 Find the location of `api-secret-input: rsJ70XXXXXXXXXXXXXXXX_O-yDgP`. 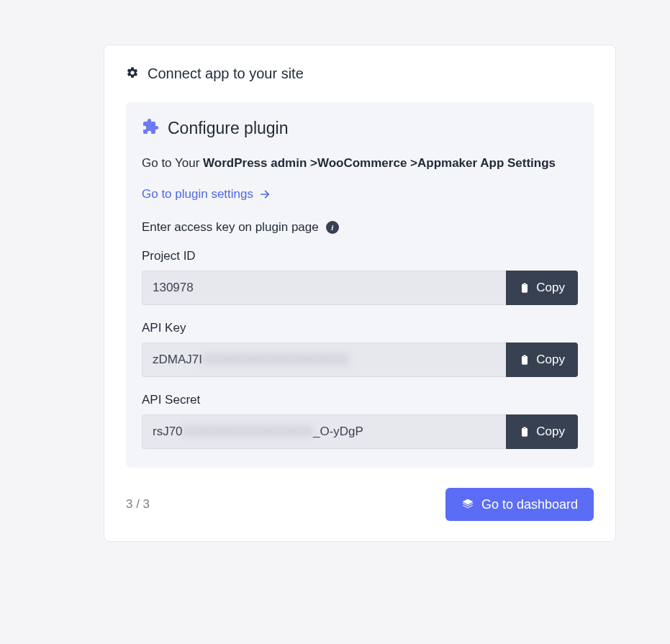

api-secret-input: rsJ70XXXXXXXXXXXXXXXX_O-yDgP is located at coordinates (324, 432).